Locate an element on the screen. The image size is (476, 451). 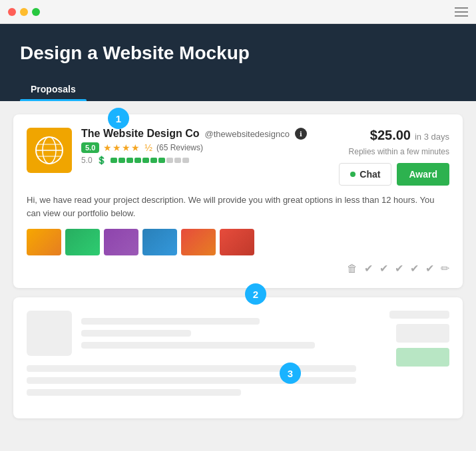
check-icon-4: ✔ is located at coordinates (414, 269).